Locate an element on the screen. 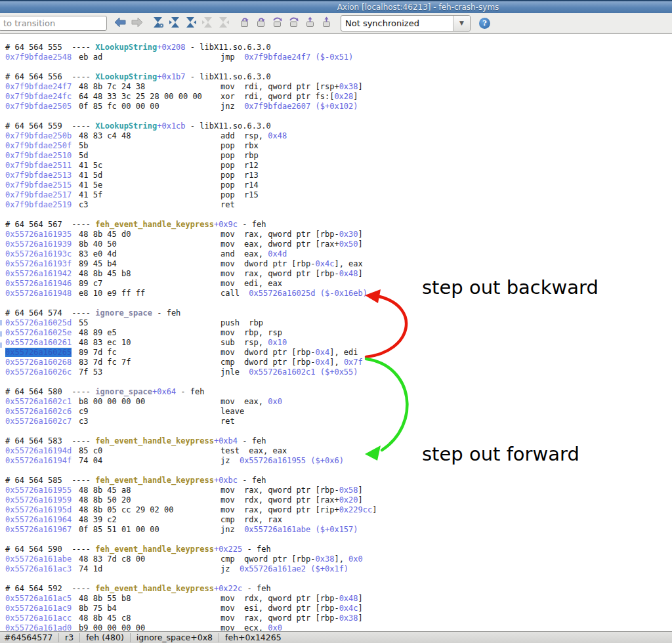  continue-forward-button is located at coordinates (223, 24).